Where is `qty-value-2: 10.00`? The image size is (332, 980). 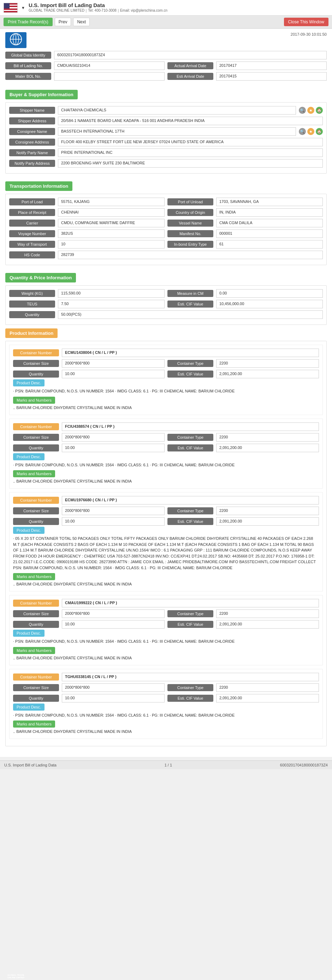 qty-value-2: 10.00 is located at coordinates (113, 522).